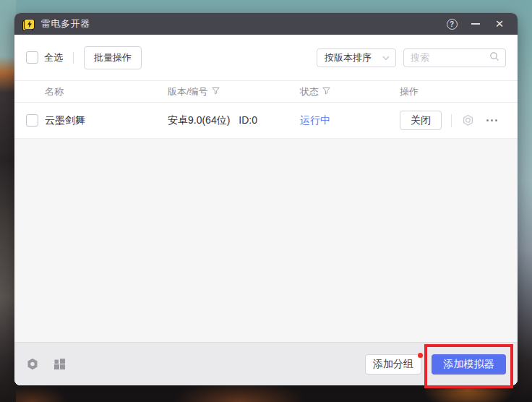 This screenshot has height=402, width=532. What do you see at coordinates (348, 58) in the screenshot?
I see `sort-dropdown-value: 按版本排序` at bounding box center [348, 58].